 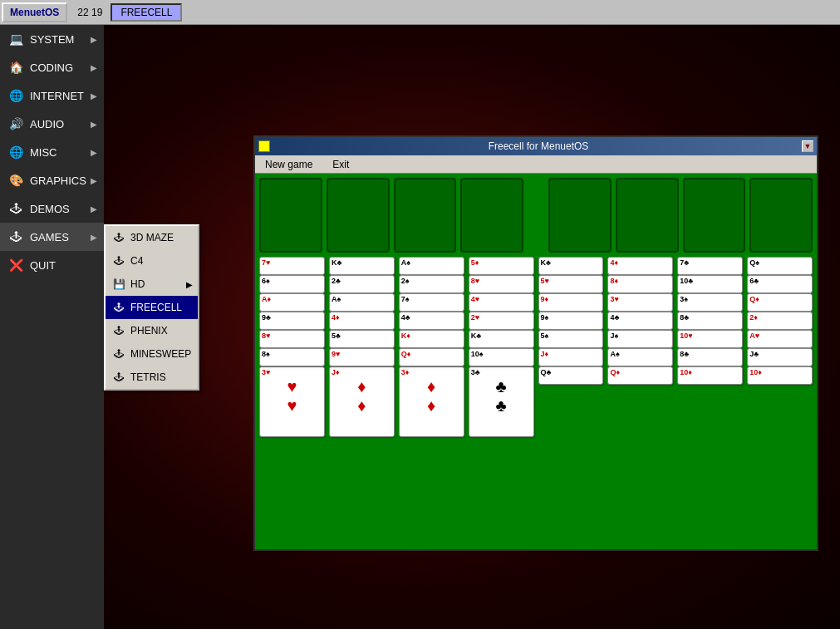 I want to click on exit-button: Exit, so click(x=341, y=165).